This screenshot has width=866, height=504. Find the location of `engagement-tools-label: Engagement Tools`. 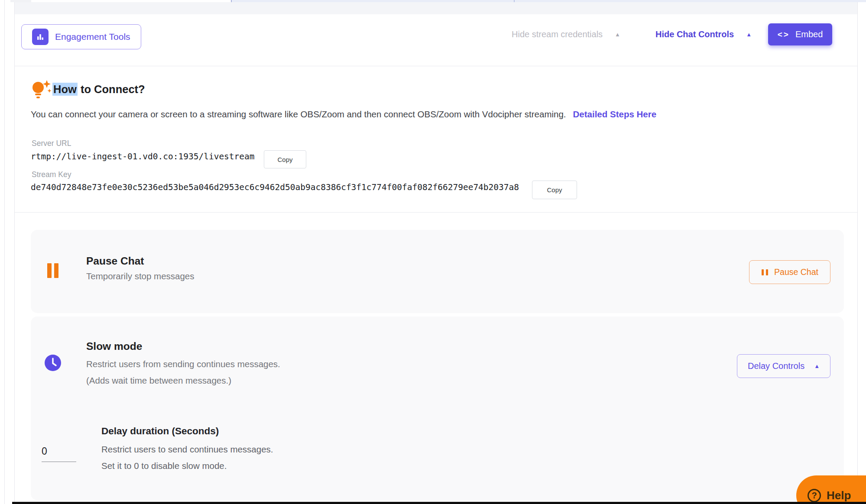

engagement-tools-label: Engagement Tools is located at coordinates (93, 37).